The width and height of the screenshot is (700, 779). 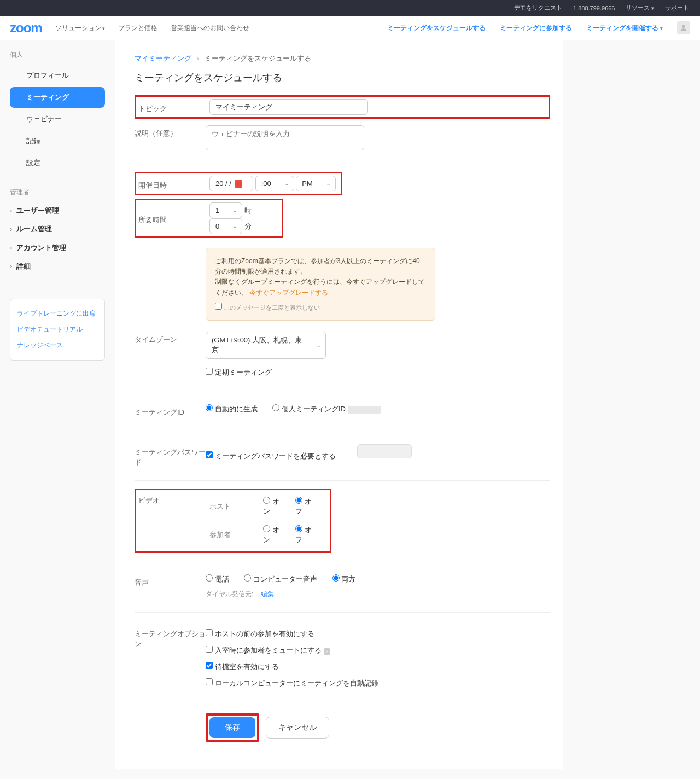 I want to click on nav-solutions: ソリューション, so click(x=80, y=28).